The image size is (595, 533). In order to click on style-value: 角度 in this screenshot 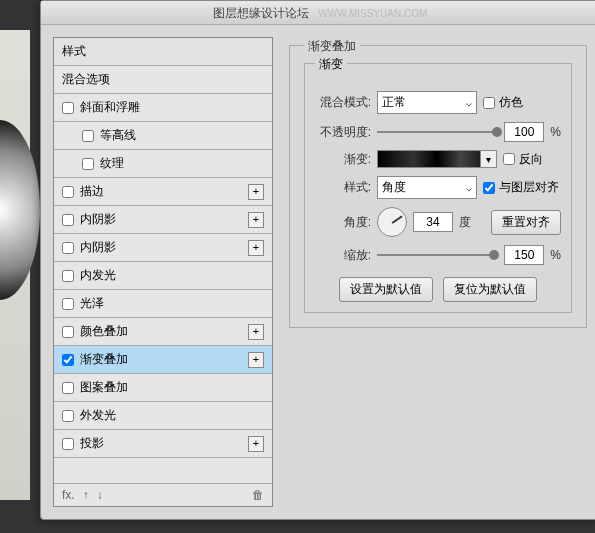, I will do `click(394, 188)`.